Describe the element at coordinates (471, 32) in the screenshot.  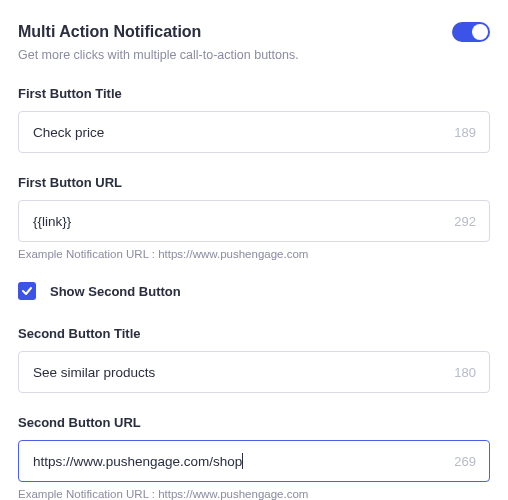
I see `multi-action-toggle` at that location.